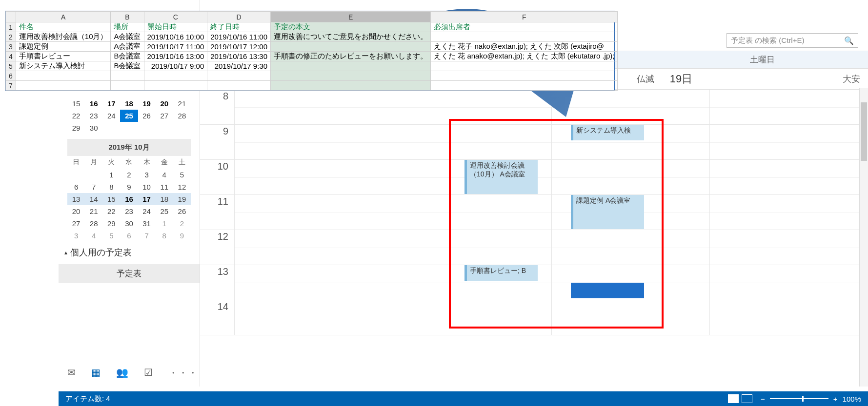 The height and width of the screenshot is (406, 868). Describe the element at coordinates (122, 373) in the screenshot. I see `people-icon: 👥` at that location.